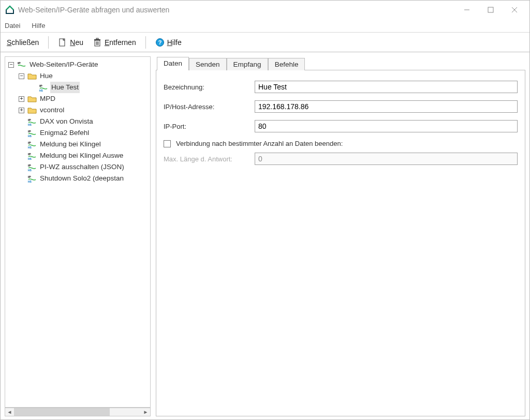 The image size is (530, 420). Describe the element at coordinates (208, 64) in the screenshot. I see `tab-senden: Senden` at that location.